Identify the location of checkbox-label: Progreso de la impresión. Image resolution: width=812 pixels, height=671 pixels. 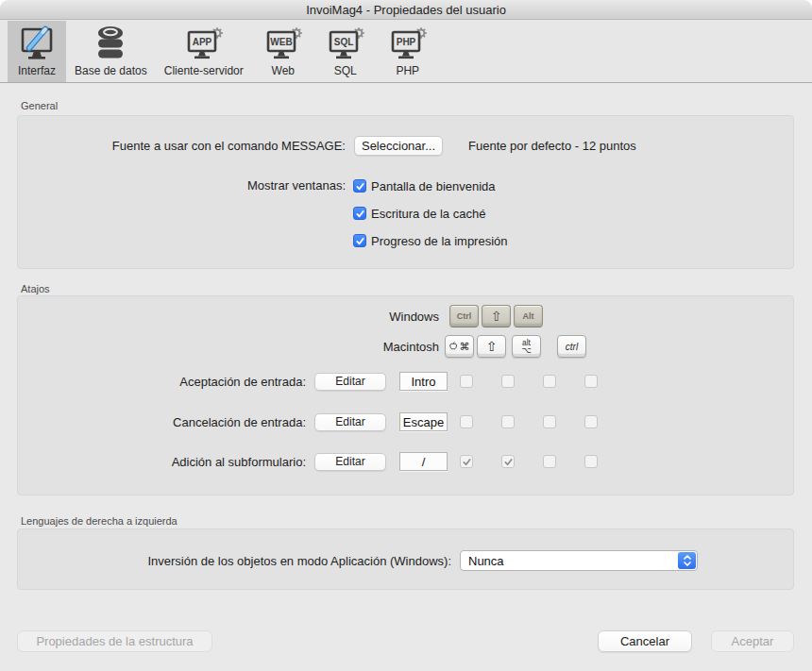
(440, 242).